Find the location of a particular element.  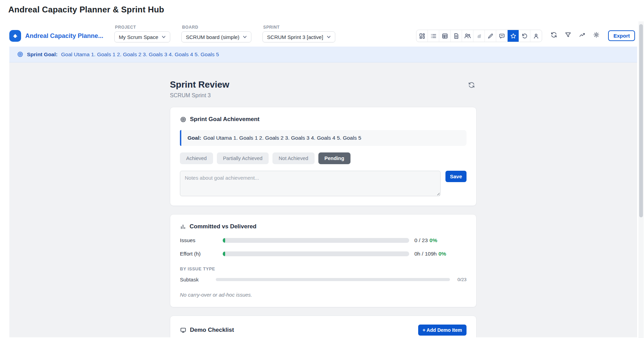

review-title: Sprint Review is located at coordinates (200, 85).